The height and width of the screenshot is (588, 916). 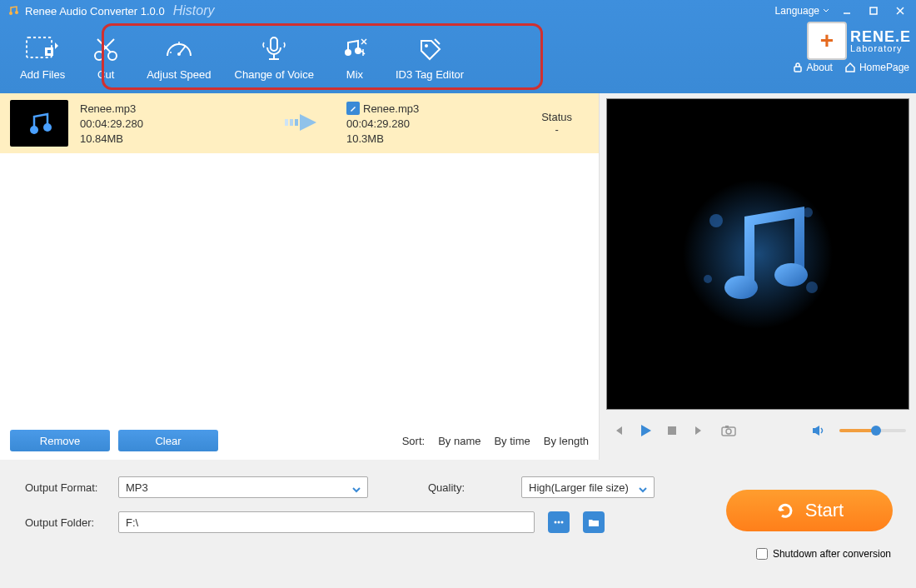 I want to click on mix-icon, so click(x=355, y=48).